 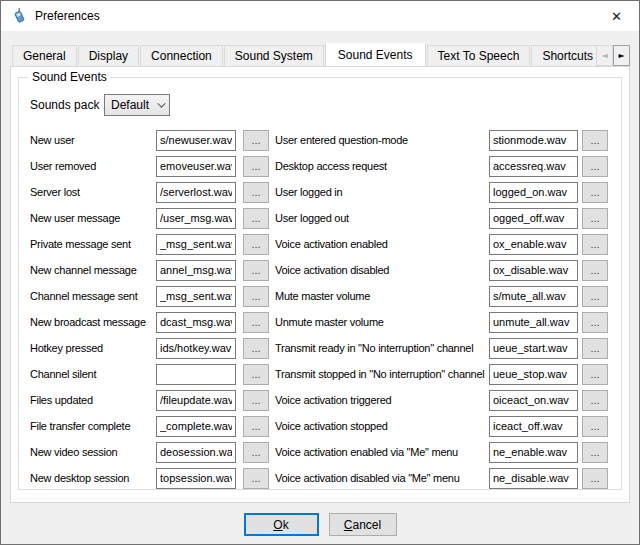 What do you see at coordinates (134, 105) in the screenshot?
I see `sounds-pack-value: Default` at bounding box center [134, 105].